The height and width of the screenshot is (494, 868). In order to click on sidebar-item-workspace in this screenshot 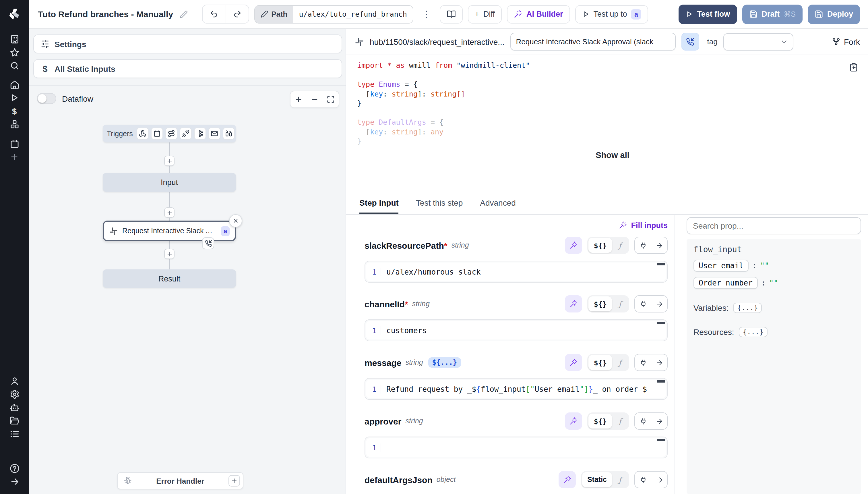, I will do `click(14, 39)`.